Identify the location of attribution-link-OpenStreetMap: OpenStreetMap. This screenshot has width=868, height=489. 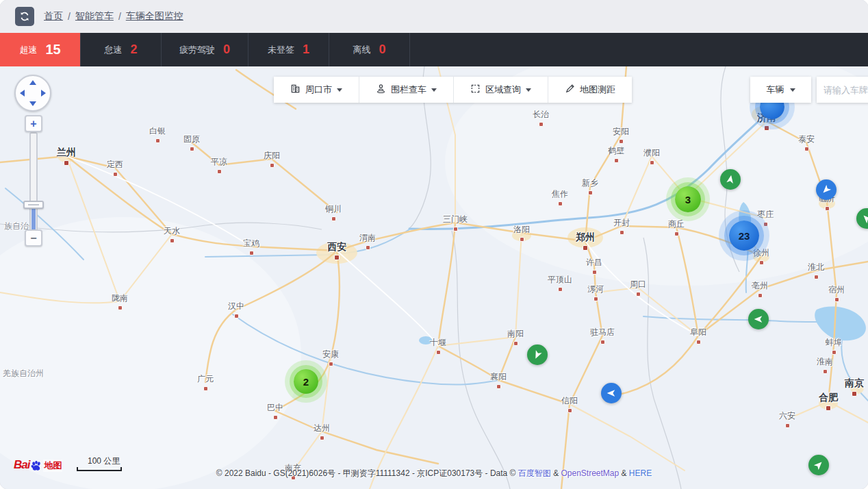
(590, 473).